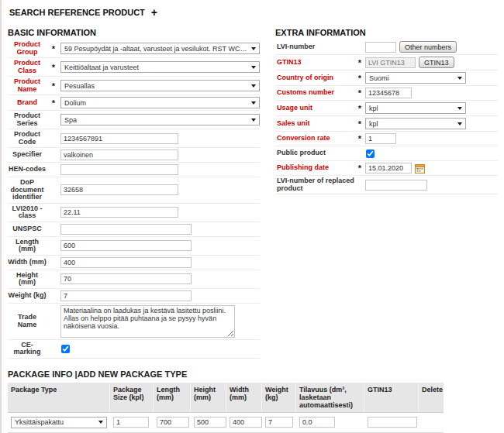 This screenshot has width=504, height=433. Describe the element at coordinates (386, 139) in the screenshot. I see `row-conversion-rate: Conversion rate *` at that location.